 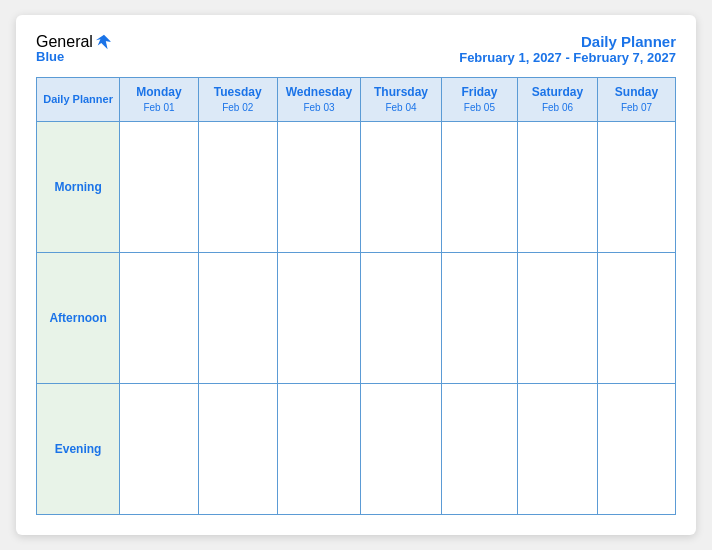 What do you see at coordinates (319, 92) in the screenshot?
I see `wednesday-name: Wednesday` at bounding box center [319, 92].